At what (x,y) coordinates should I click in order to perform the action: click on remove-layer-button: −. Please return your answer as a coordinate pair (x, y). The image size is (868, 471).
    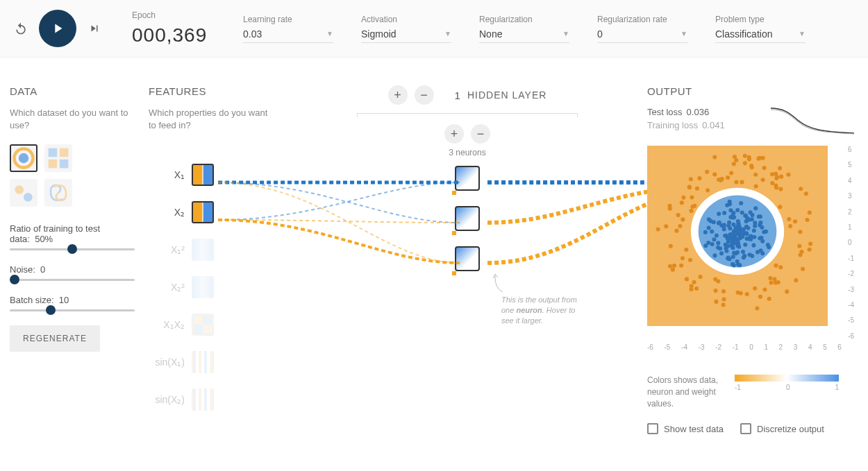
    Looking at the image, I should click on (424, 95).